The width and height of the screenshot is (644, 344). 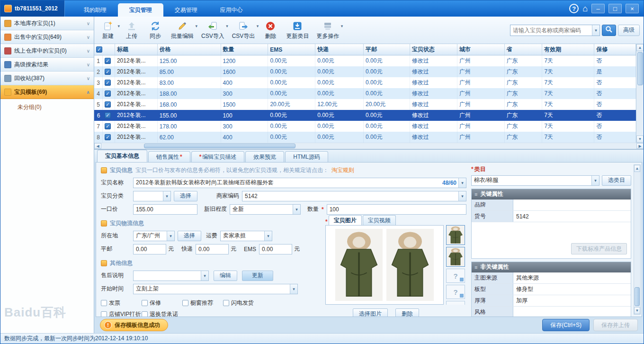 What do you see at coordinates (365, 137) in the screenshot?
I see `table-row: 8✓2012冬装...62.004000.00元0.00元0.00元修改过广州广…` at bounding box center [365, 137].